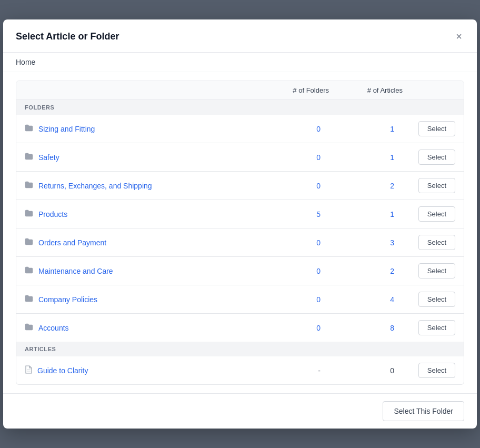 Image resolution: width=480 pixels, height=448 pixels. What do you see at coordinates (240, 271) in the screenshot?
I see `table-row: Maintenance and Care 0 2 Select` at bounding box center [240, 271].